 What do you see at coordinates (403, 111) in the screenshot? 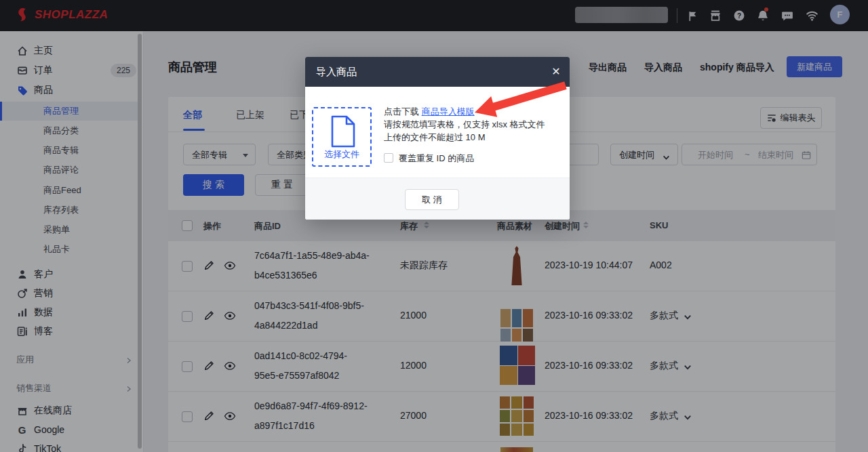
I see `download-tip-prefix: 点击下载` at bounding box center [403, 111].